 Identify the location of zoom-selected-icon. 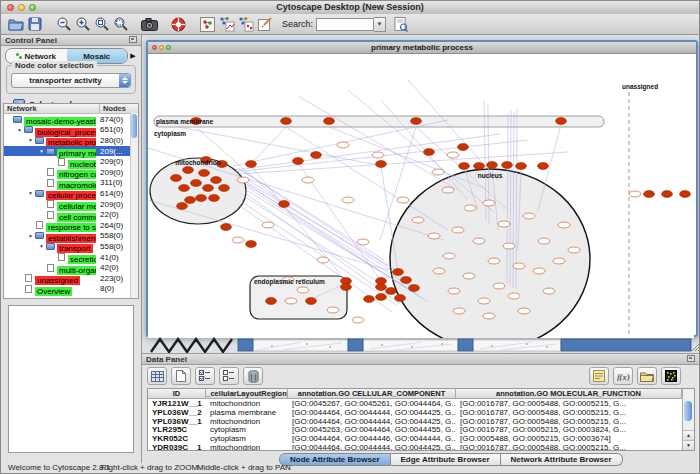
(102, 24).